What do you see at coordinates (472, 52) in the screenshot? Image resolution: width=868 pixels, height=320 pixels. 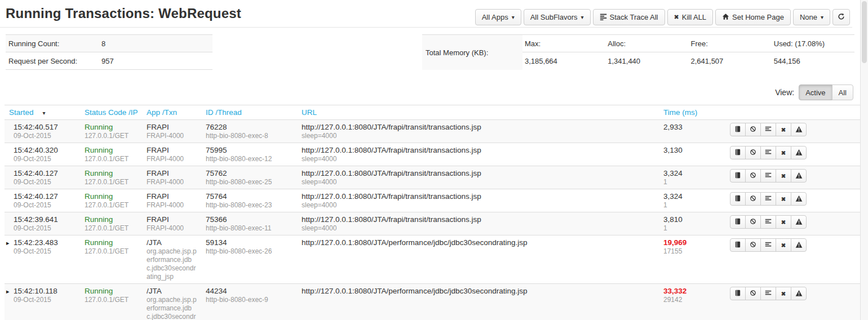 I see `memory-label: Total Memory (KB):` at bounding box center [472, 52].